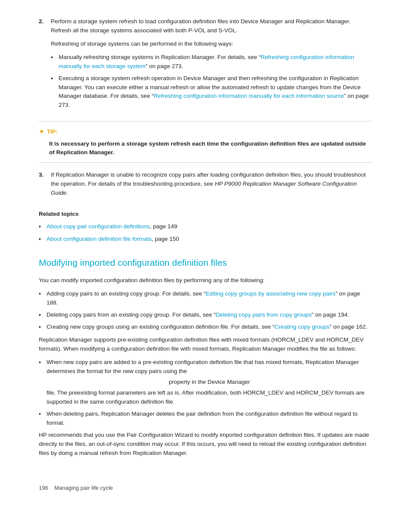 The image size is (411, 532). Describe the element at coordinates (43, 65) in the screenshot. I see `step-2-number: 2.` at that location.